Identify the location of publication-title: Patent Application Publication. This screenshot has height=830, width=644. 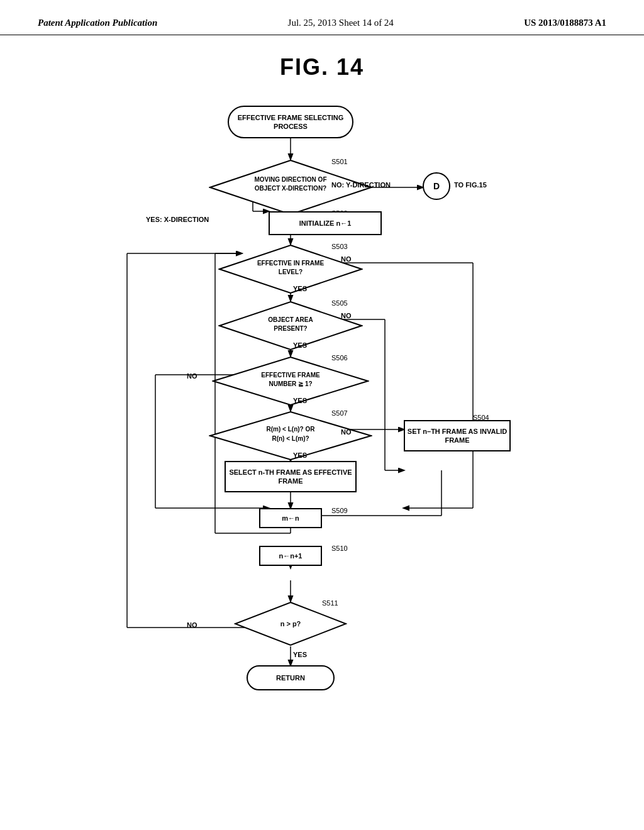
(97, 23).